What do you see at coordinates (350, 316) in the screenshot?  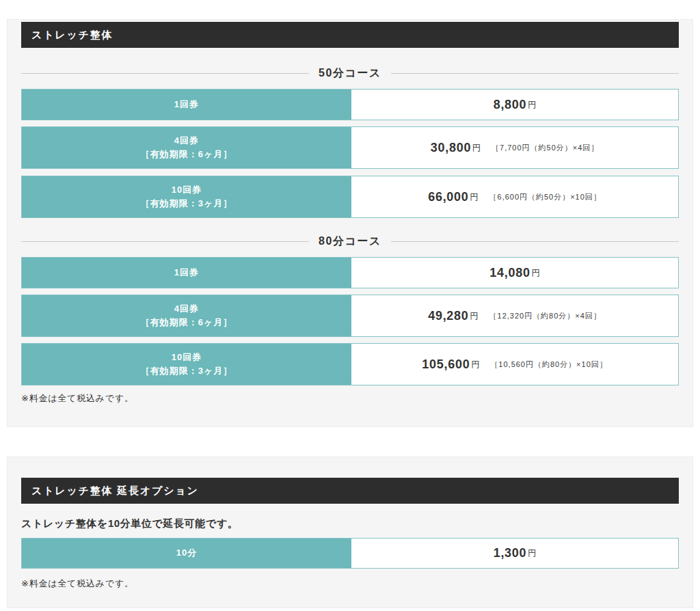 I see `price-row-80min-4tickets: 4回券 ［有効期限：6ヶ月］ 49,280 円 ［12,320円（約80分）×4…` at bounding box center [350, 316].